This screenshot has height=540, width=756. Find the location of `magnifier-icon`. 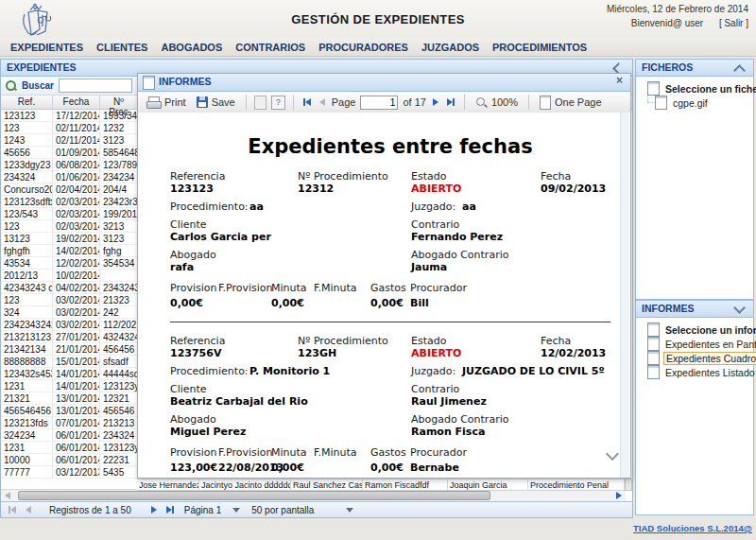

magnifier-icon is located at coordinates (482, 102).